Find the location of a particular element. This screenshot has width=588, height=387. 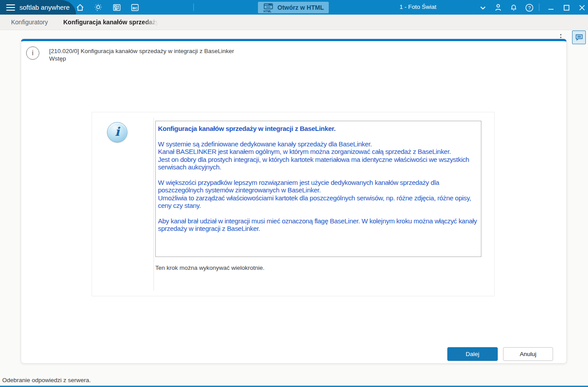

info-heading: Konfiguracja kanałów sprzedaży w integra… is located at coordinates (318, 129).